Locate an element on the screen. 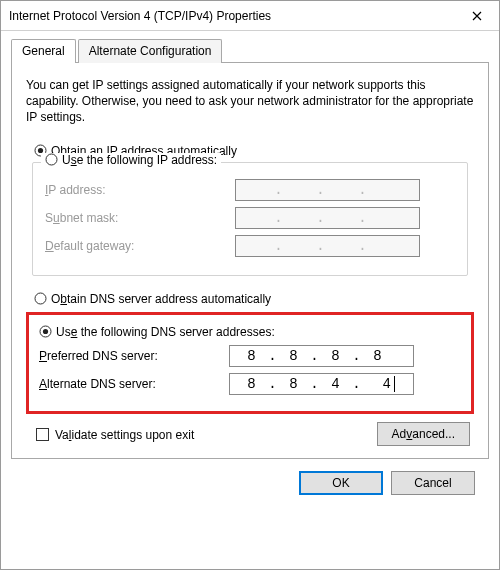 The image size is (500, 570). input-preferred-dns: 8.8.8.8 is located at coordinates (322, 356).